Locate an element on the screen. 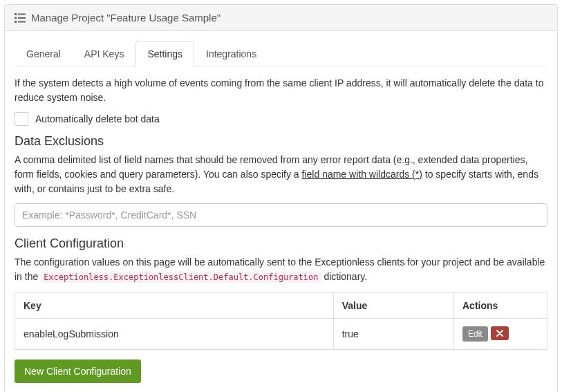 Image resolution: width=562 pixels, height=392 pixels. bot-checkbox-label: Automatically delete bot data is located at coordinates (97, 119).